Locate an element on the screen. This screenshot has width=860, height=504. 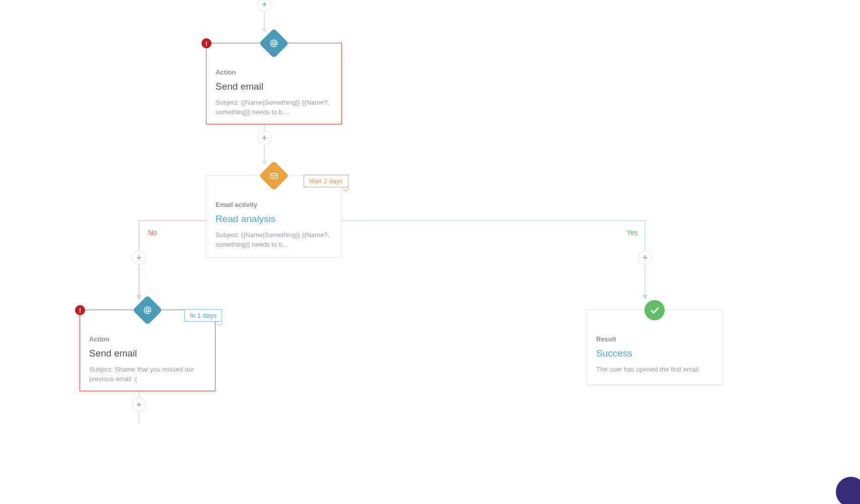
node-condition-read-analysis: Wait 2 days Email activity Read analysis… is located at coordinates (274, 217).